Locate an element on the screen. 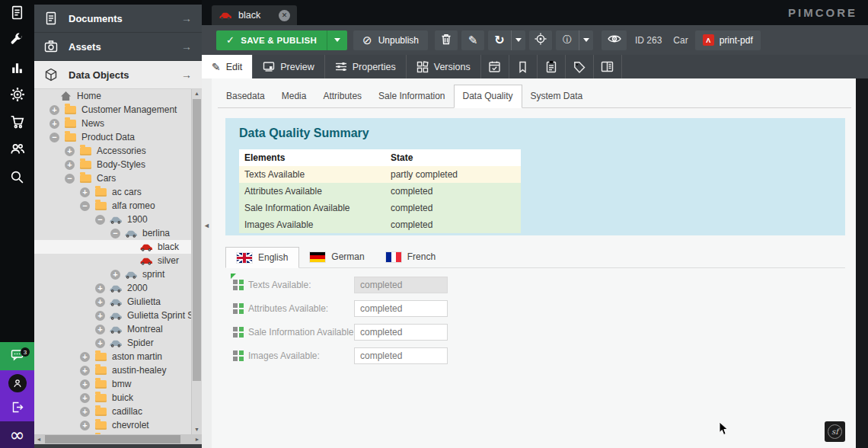 The height and width of the screenshot is (448, 868). tree-node: Gulietta Sprint Specia is located at coordinates (113, 315).